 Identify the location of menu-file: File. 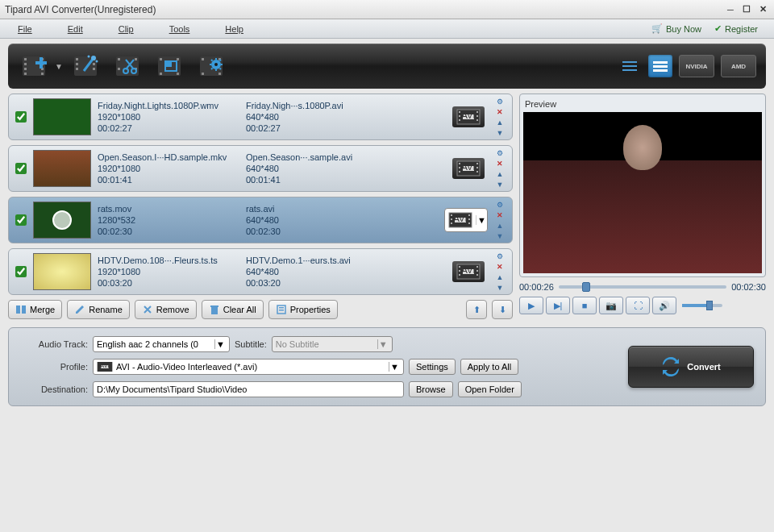
(25, 29).